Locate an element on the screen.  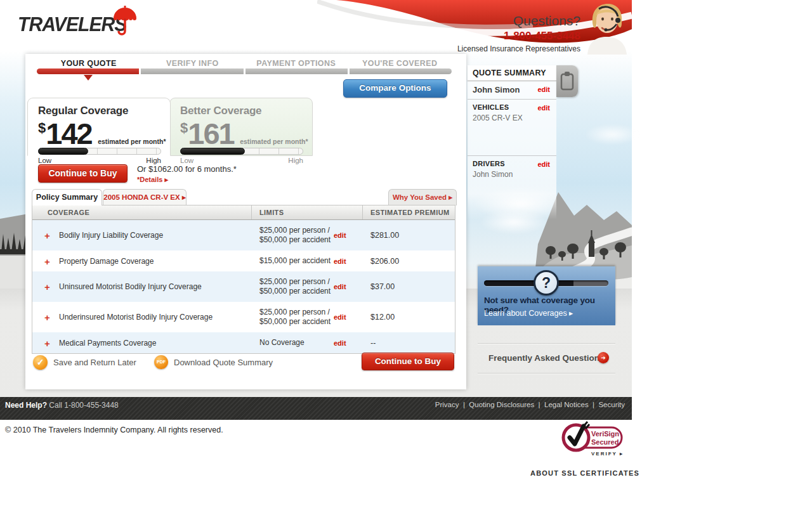
phone-number: 1-800-455-3448 is located at coordinates (494, 36).